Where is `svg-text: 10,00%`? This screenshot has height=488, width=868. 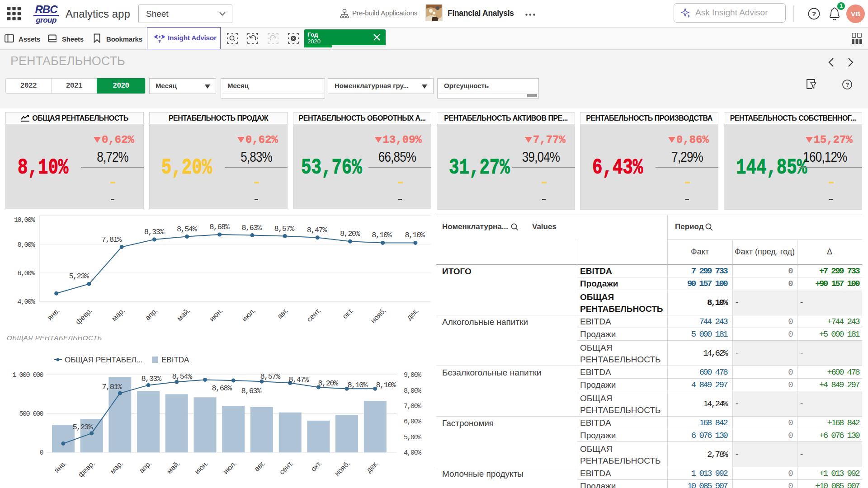
svg-text: 10,00% is located at coordinates (25, 221).